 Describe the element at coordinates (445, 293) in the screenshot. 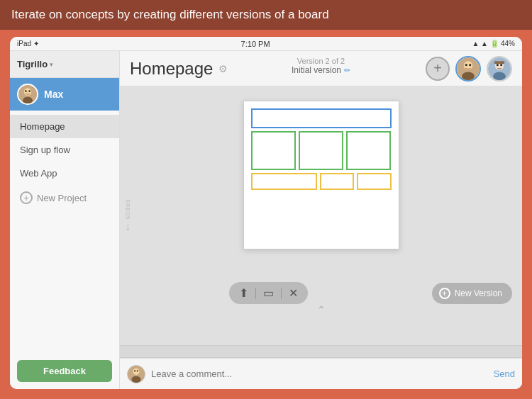

I see `new-version-plus-icon: +` at that location.